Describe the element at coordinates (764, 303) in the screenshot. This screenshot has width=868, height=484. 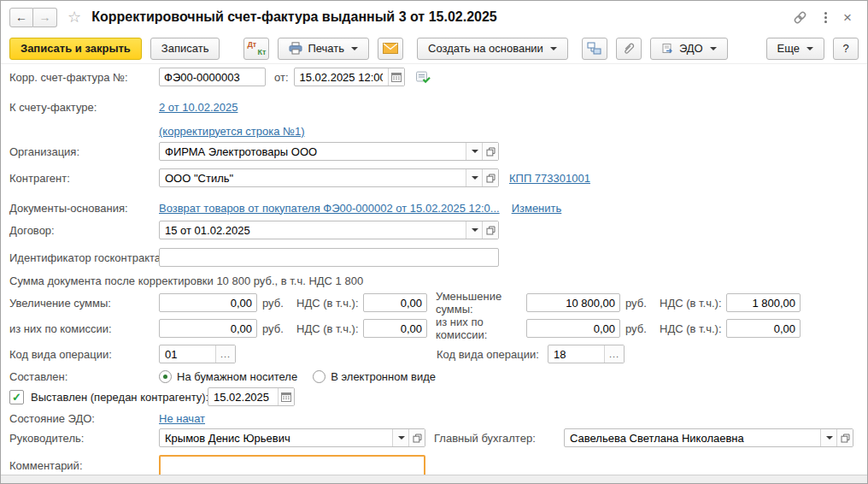
I see `decrease-vat-input` at that location.